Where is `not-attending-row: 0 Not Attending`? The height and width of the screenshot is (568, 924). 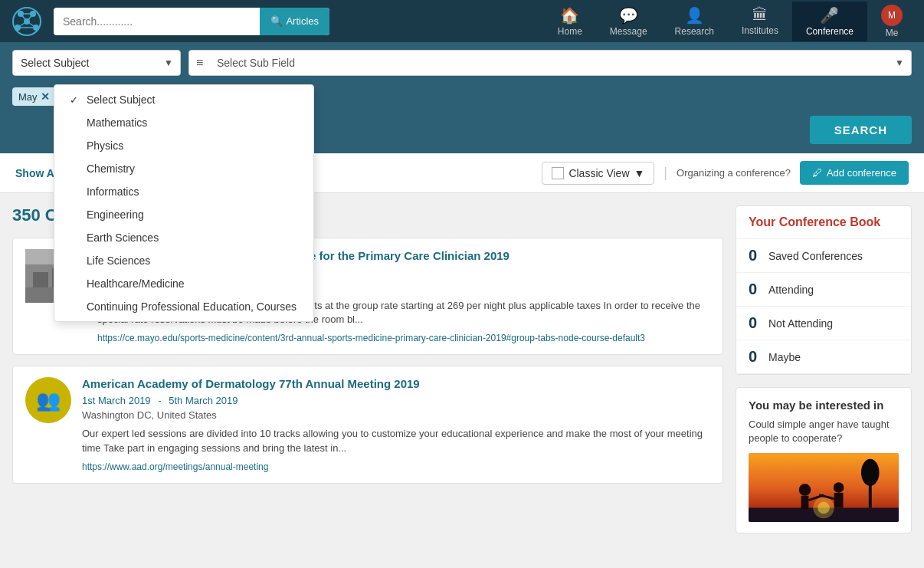
not-attending-row: 0 Not Attending is located at coordinates (824, 323).